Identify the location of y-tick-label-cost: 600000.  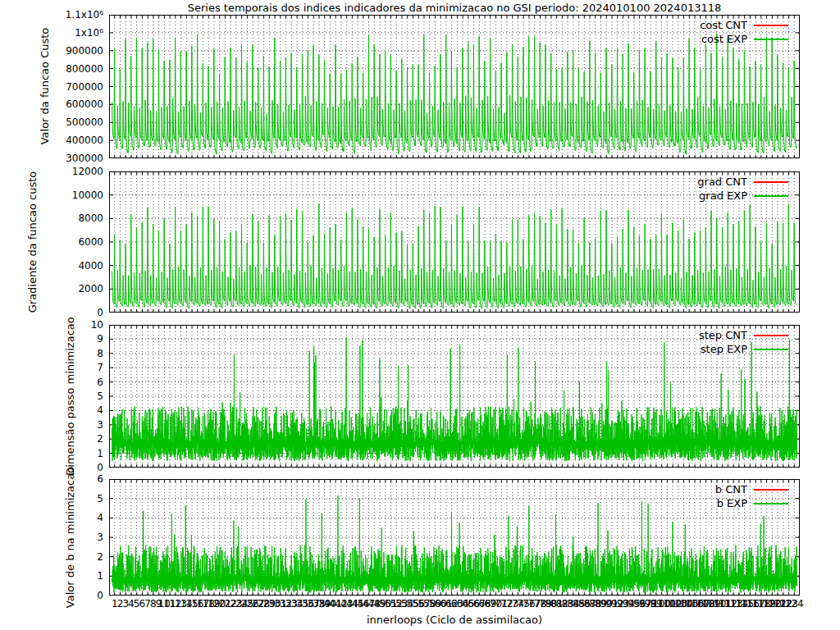
(52, 104).